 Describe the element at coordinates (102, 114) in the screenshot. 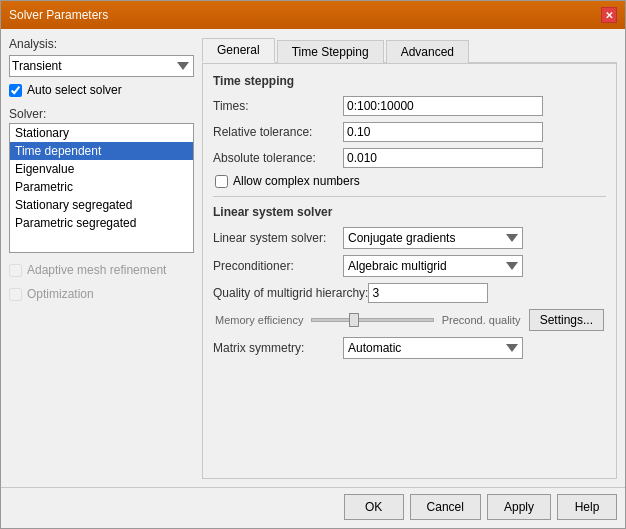

I see `solver-label: Solver:` at that location.